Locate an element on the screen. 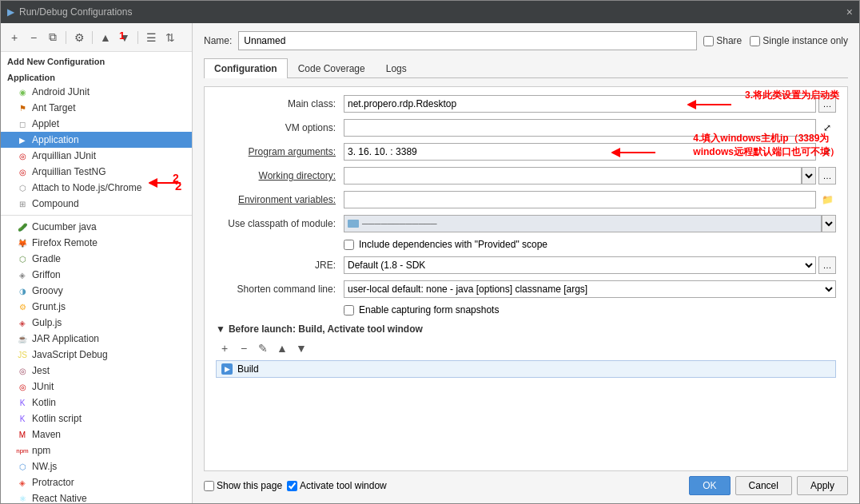 This screenshot has width=860, height=504. enable-snapshots-checkbox is located at coordinates (348, 310).